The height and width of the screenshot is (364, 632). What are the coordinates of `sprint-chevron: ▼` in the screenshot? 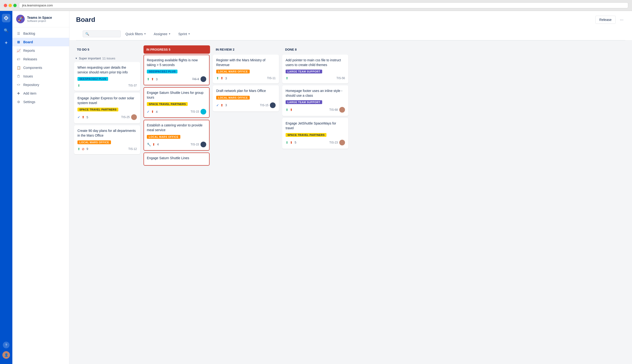 It's located at (189, 34).